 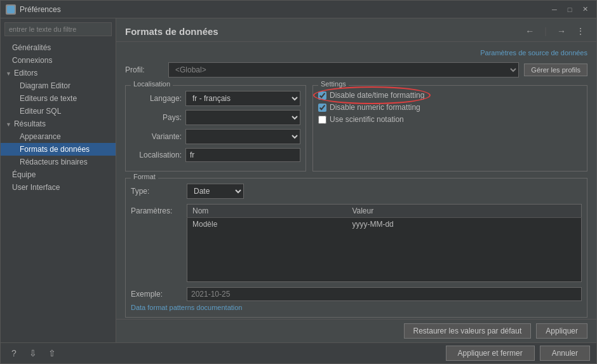 I want to click on pays-row: Pays:, so click(x=216, y=118).